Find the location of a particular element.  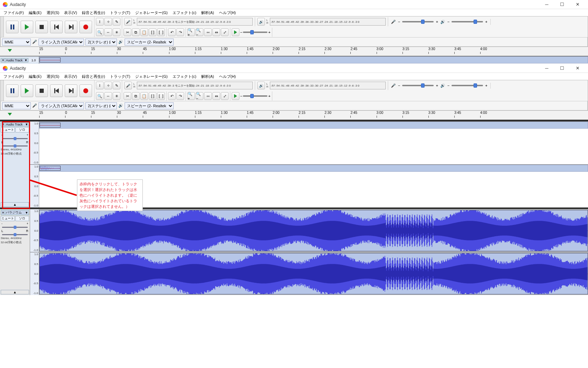

menu-edit: 編集(E) is located at coordinates (35, 13).